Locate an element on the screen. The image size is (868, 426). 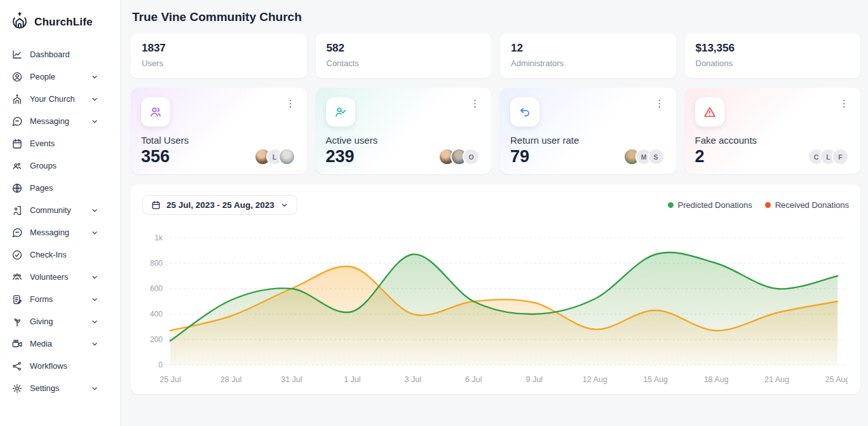
avatar-stack: CLF is located at coordinates (831, 156).